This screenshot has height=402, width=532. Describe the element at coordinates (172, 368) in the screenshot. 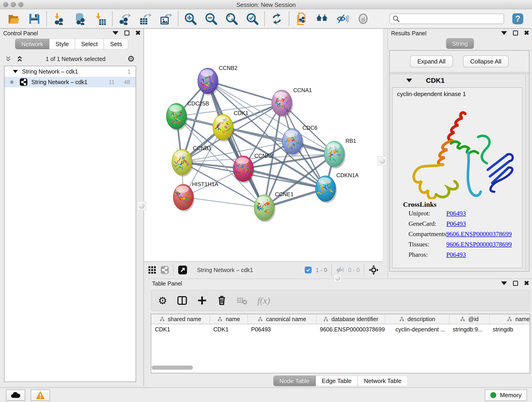

I see `table-horizontal-scrollbar` at that location.